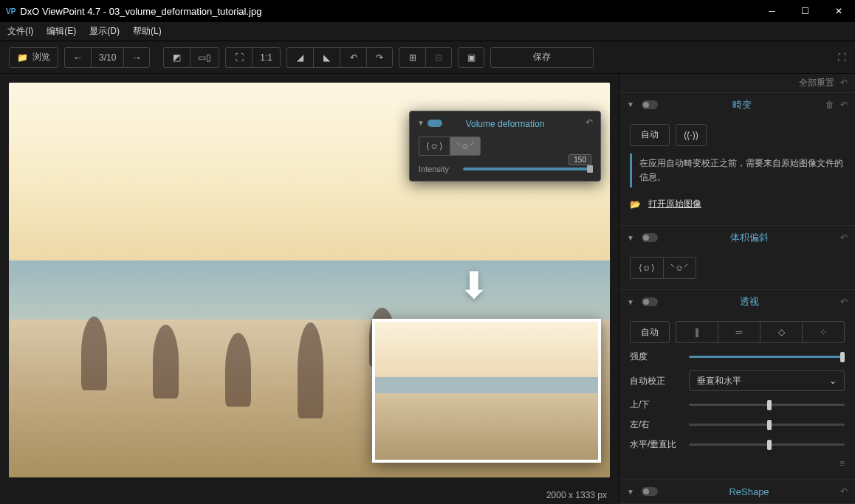 Image resolution: width=855 pixels, height=504 pixels. I want to click on next-button: →, so click(137, 58).